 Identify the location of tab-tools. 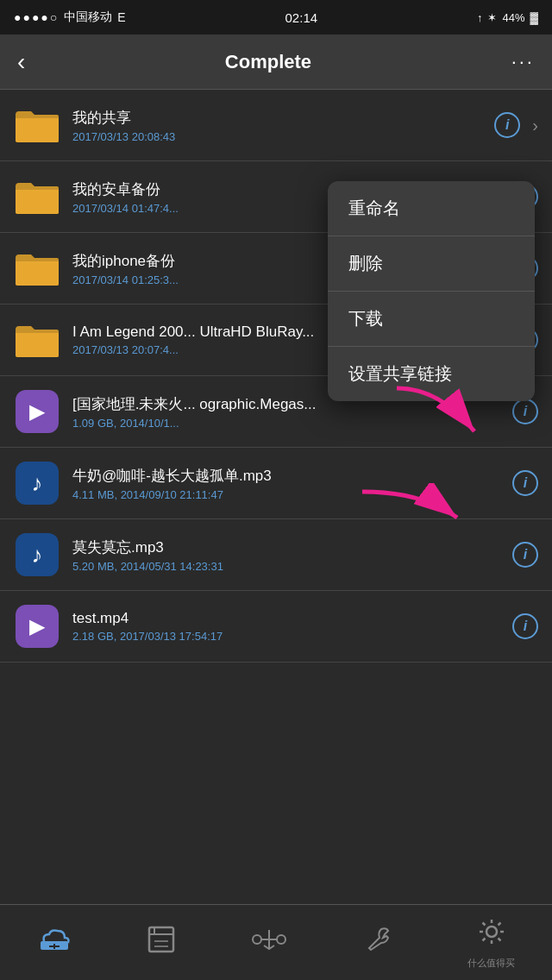
(378, 942).